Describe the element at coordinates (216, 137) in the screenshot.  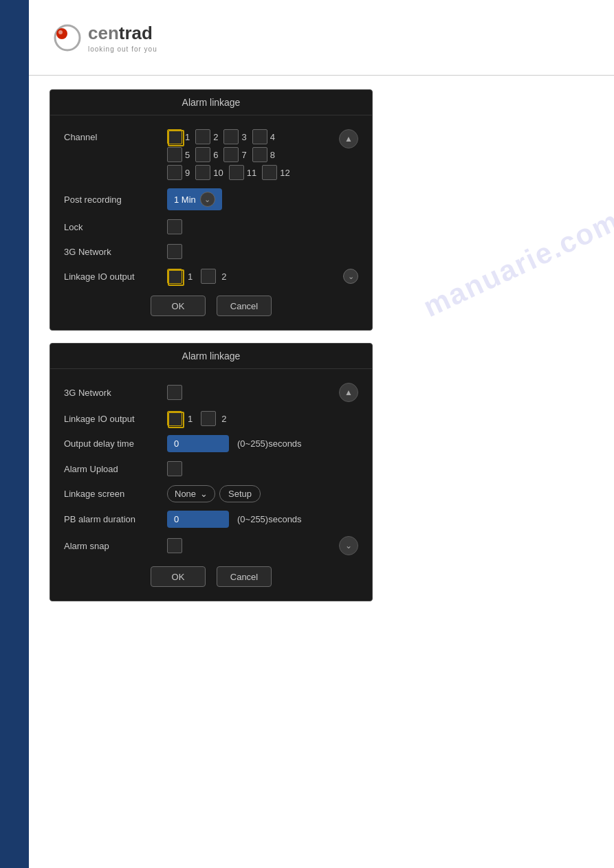
I see `ch2-label: 2` at that location.